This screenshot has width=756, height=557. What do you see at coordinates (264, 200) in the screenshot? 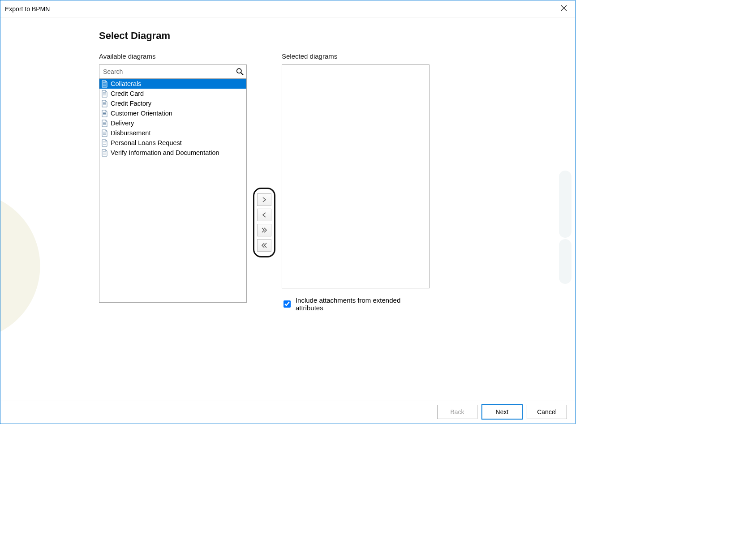
I see `chevron-right-icon` at bounding box center [264, 200].